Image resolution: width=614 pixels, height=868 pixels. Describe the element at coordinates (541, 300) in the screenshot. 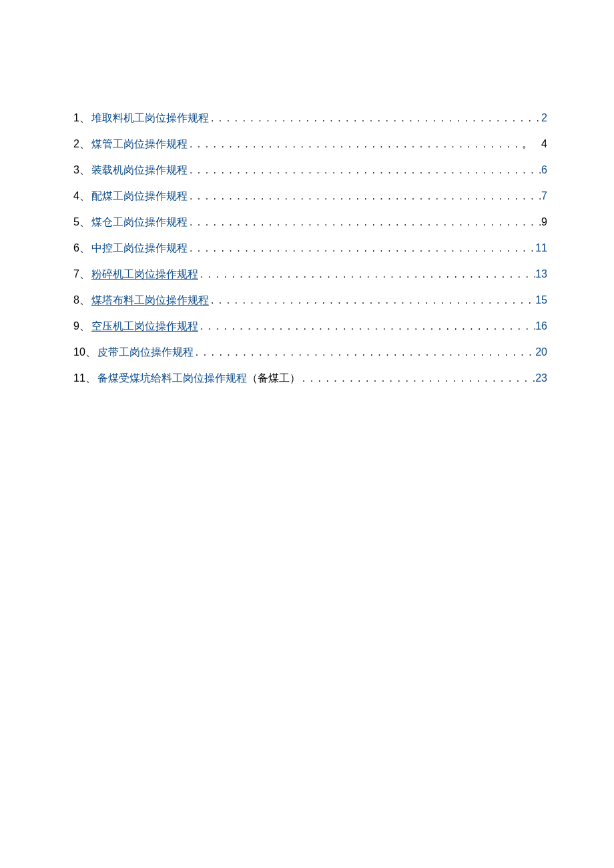

I see `toc-entry-page: 15` at that location.